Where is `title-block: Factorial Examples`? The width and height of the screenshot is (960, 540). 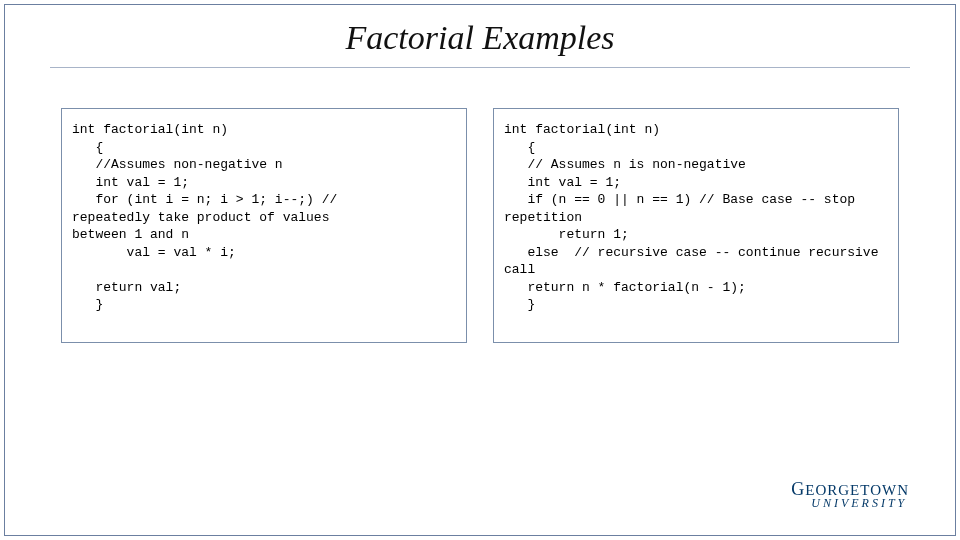
title-block: Factorial Examples is located at coordinates (480, 44).